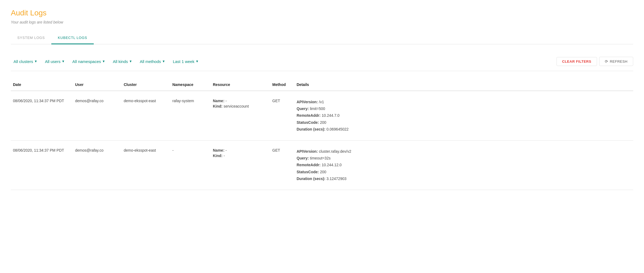  What do you see at coordinates (146, 85) in the screenshot?
I see `col-cluster: Cluster` at bounding box center [146, 85].